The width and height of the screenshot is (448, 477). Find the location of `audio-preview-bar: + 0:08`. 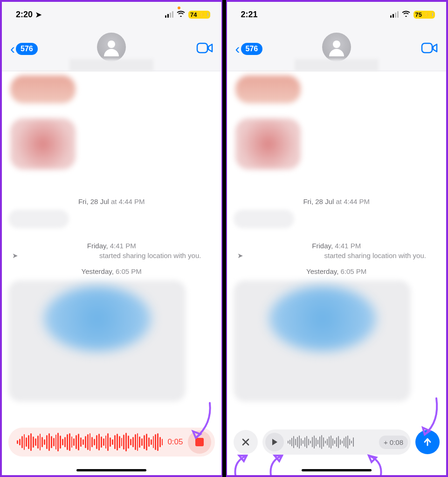

audio-preview-bar: + 0:08 is located at coordinates (337, 442).